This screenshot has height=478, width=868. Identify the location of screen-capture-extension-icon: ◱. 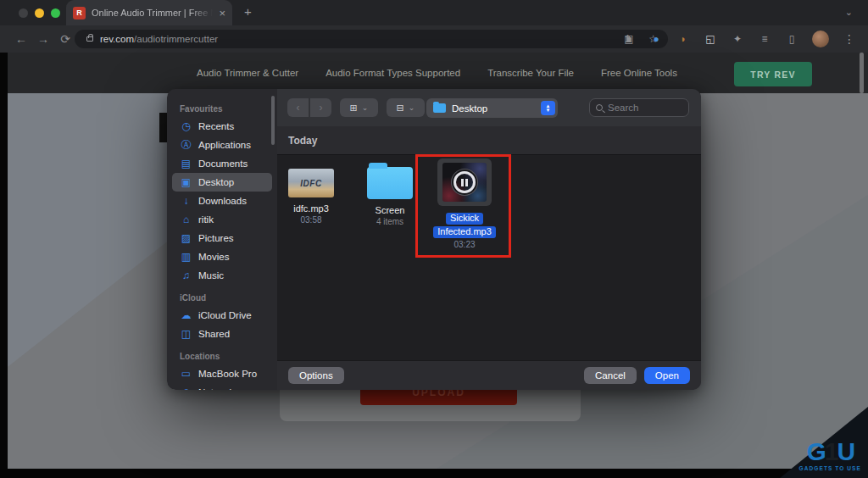
(710, 39).